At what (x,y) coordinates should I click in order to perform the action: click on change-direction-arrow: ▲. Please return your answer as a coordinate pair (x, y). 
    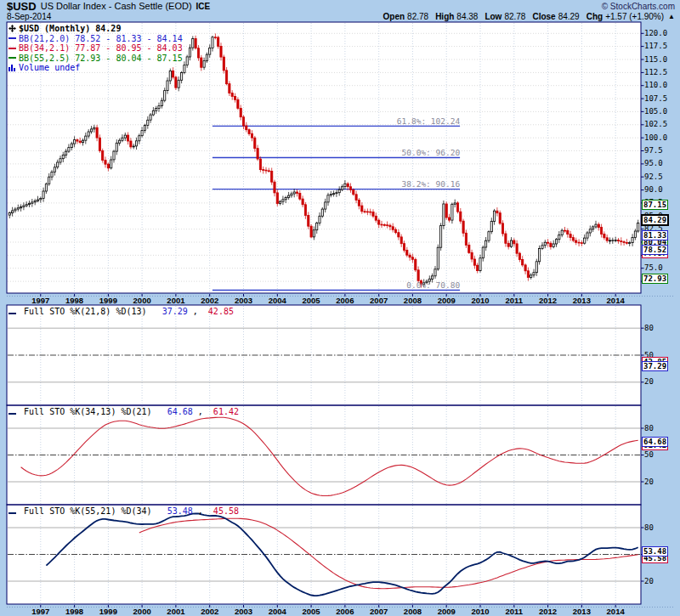
    Looking at the image, I should click on (672, 17).